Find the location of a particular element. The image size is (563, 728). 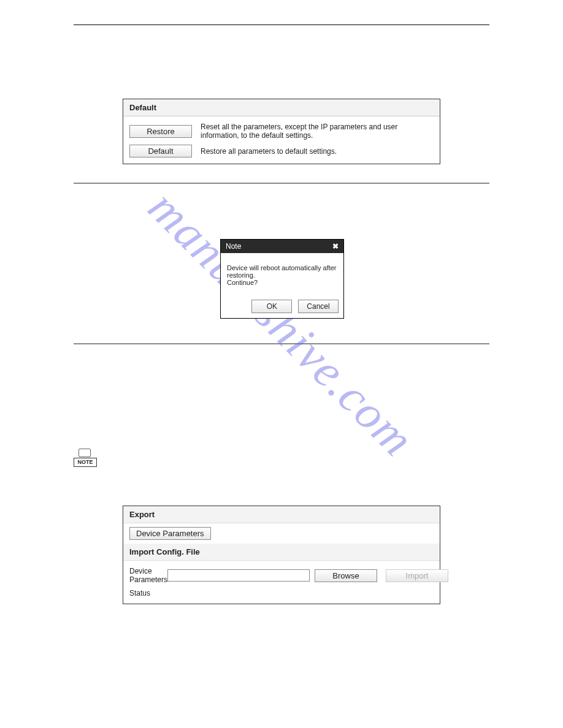

restore-description: Reset all the parameters, except the IP … is located at coordinates (317, 131).